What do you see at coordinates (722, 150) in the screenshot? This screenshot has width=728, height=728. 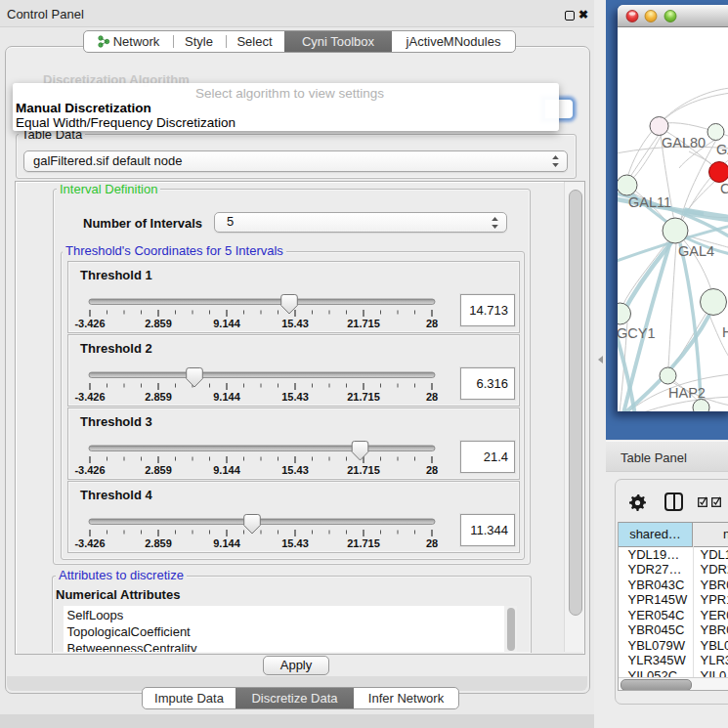 I see `svg-text: GAL1` at bounding box center [722, 150].